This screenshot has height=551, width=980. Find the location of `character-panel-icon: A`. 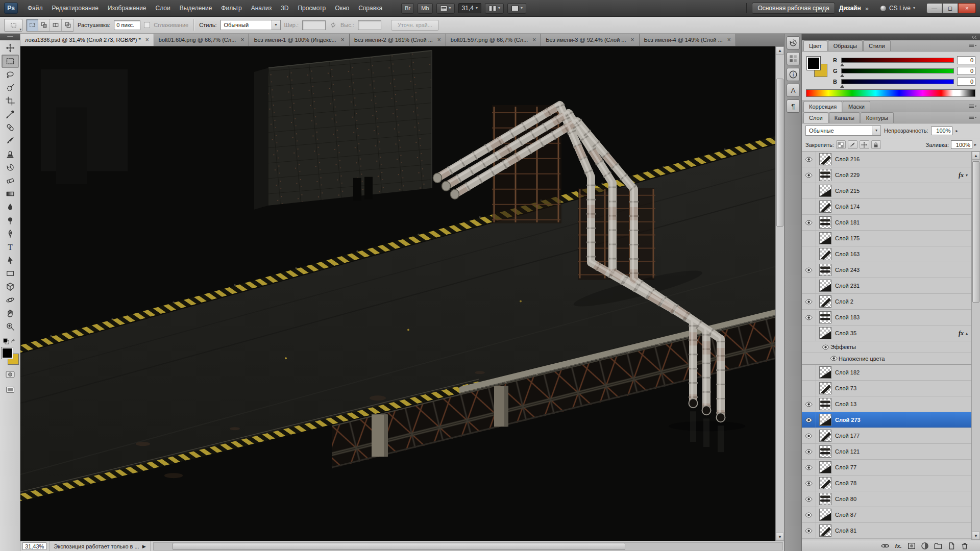

character-panel-icon: A is located at coordinates (793, 90).